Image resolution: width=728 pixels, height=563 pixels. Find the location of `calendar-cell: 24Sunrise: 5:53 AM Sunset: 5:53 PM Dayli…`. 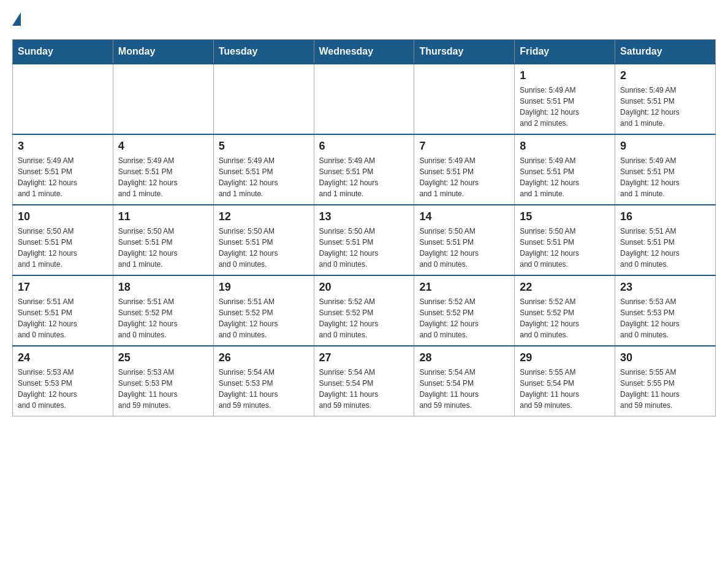

calendar-cell: 24Sunrise: 5:53 AM Sunset: 5:53 PM Dayli… is located at coordinates (63, 381).